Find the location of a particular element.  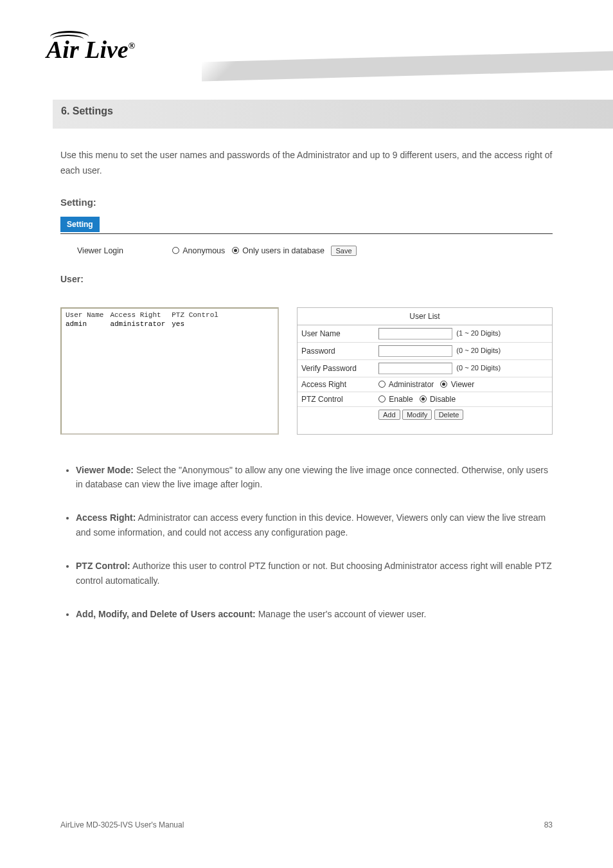

ptz-control-label: PTZ Control is located at coordinates (340, 399).